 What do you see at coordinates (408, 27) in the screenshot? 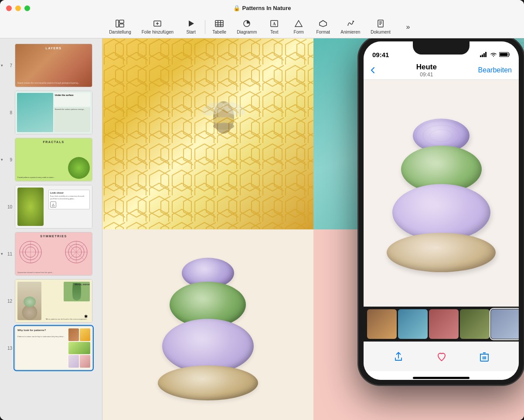
I see `toolbar-item-more: »` at bounding box center [408, 27].